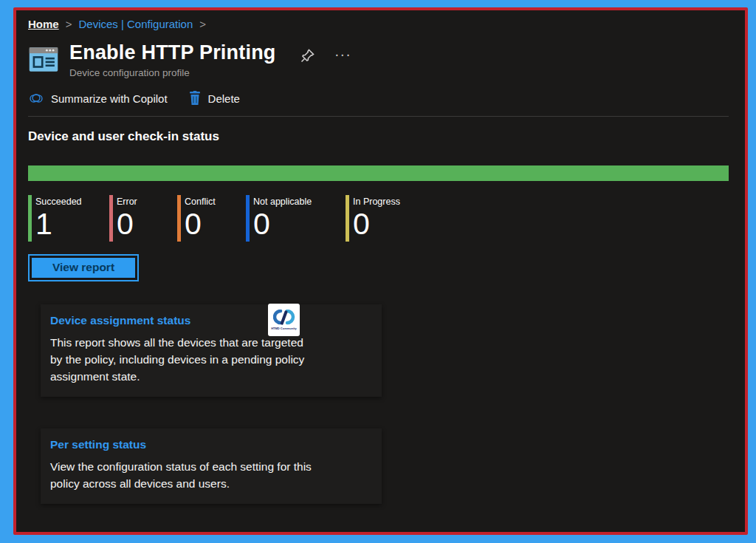 Image resolution: width=756 pixels, height=543 pixels. Describe the element at coordinates (214, 98) in the screenshot. I see `delete-button: Delete` at that location.